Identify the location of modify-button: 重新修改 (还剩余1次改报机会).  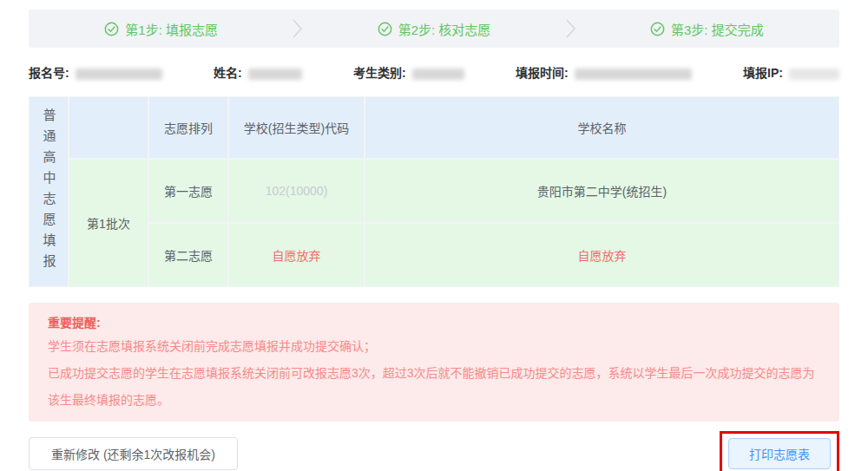
(134, 454).